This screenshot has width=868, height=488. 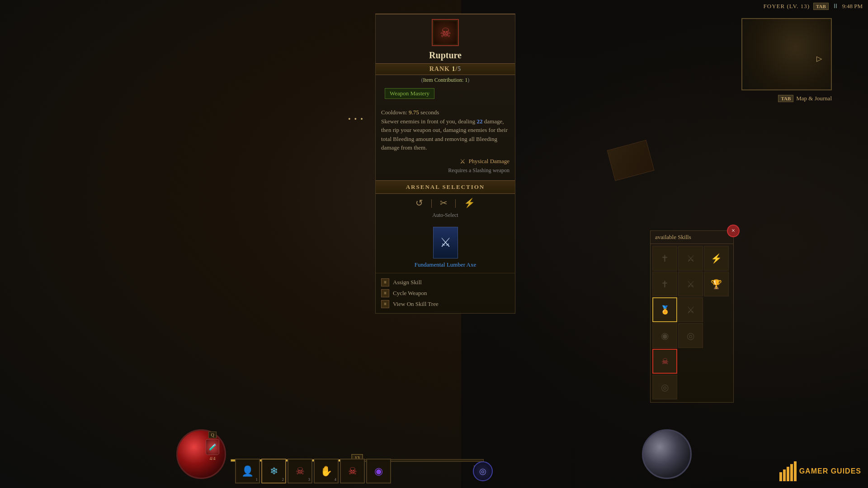 What do you see at coordinates (445, 69) in the screenshot?
I see `rank-bar: RANK 1/5` at bounding box center [445, 69].